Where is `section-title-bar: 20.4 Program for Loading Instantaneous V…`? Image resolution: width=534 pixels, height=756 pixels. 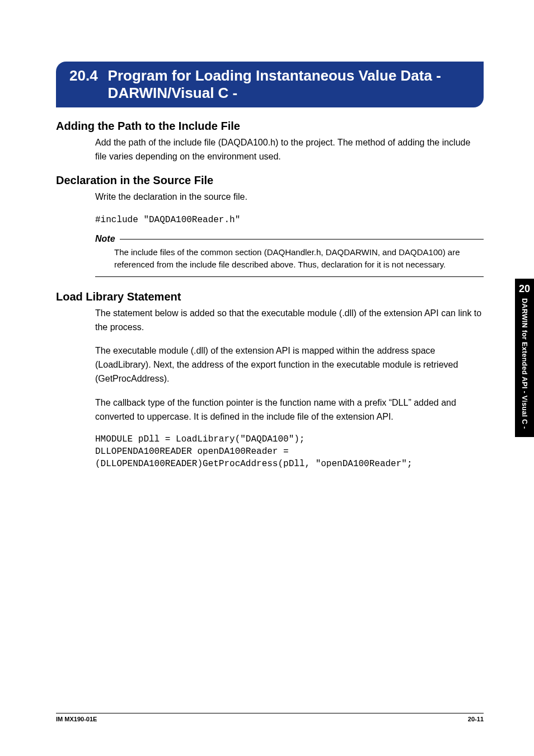 section-title-bar: 20.4 Program for Loading Instantaneous V… is located at coordinates (270, 84).